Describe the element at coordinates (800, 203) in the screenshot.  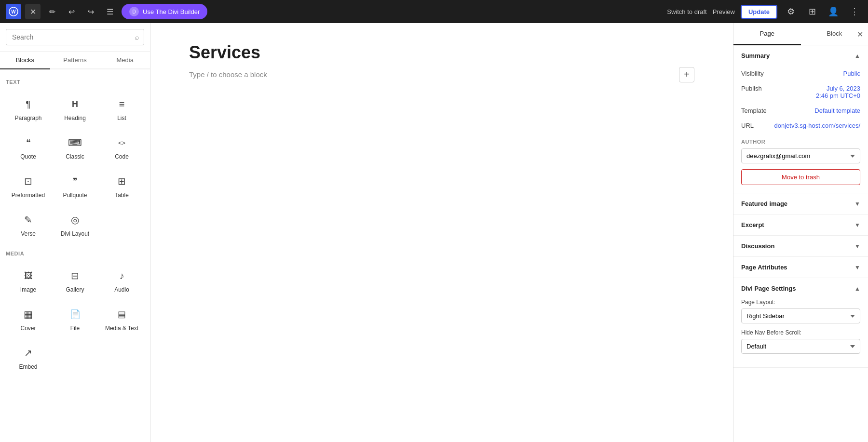
I see `featured-image-header: Featured image ▼` at that location.